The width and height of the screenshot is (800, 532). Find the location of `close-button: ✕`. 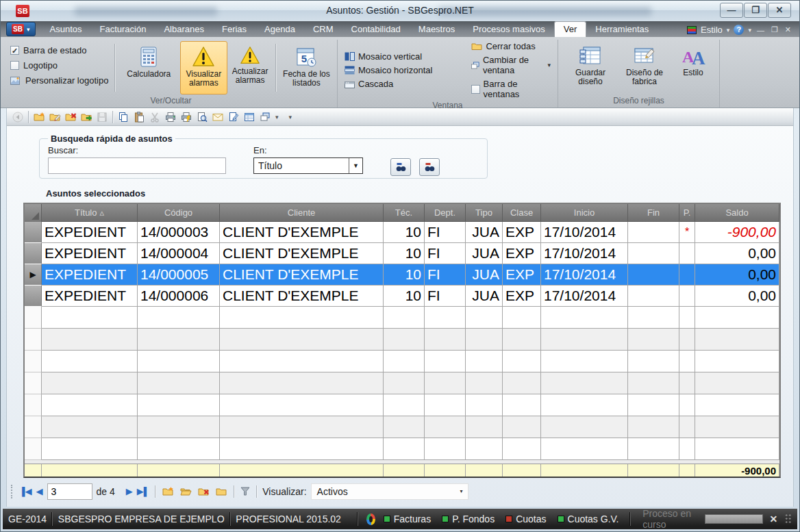

close-button: ✕ is located at coordinates (779, 10).